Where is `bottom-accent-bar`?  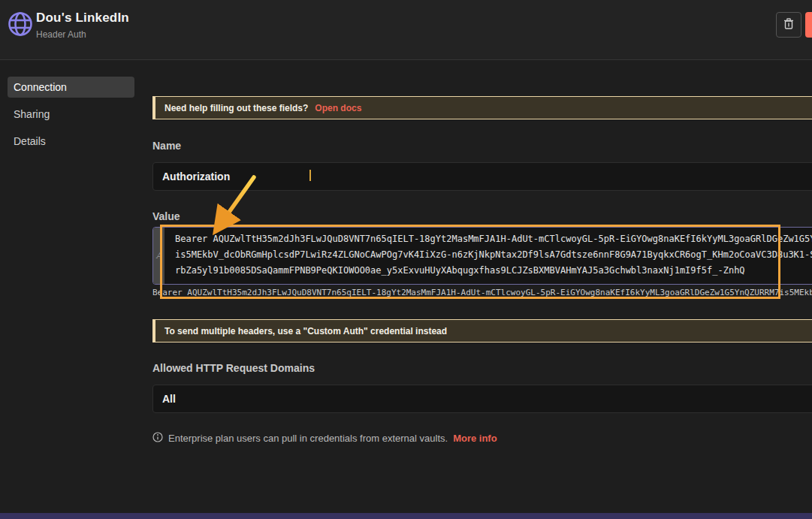
bottom-accent-bar is located at coordinates (406, 516).